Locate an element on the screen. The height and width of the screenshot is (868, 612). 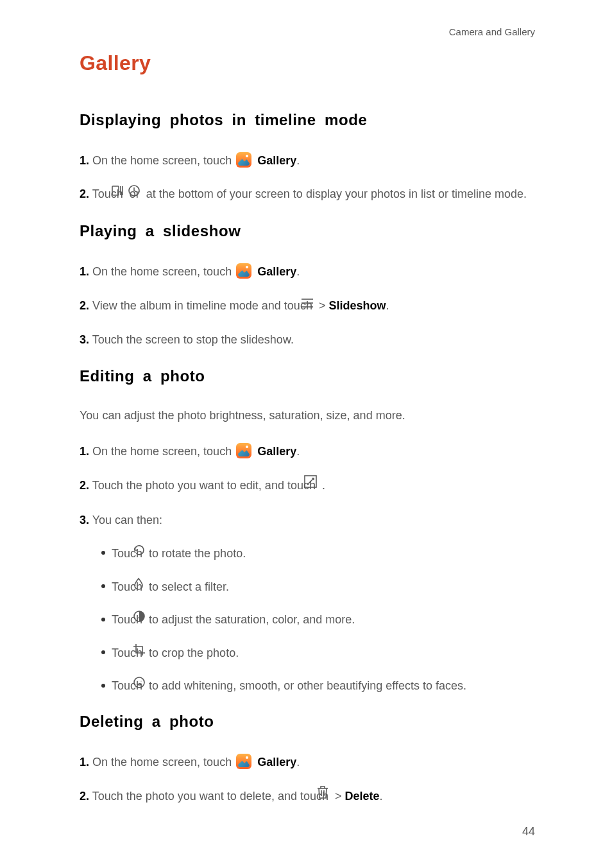
deleting-step-1: 1. On the home screen, touch Gallery. is located at coordinates (307, 763).